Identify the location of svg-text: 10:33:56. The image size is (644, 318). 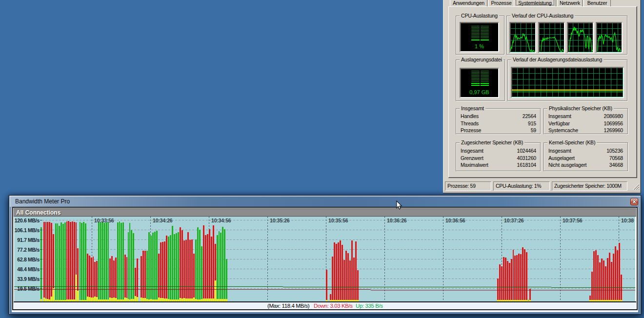
(104, 220).